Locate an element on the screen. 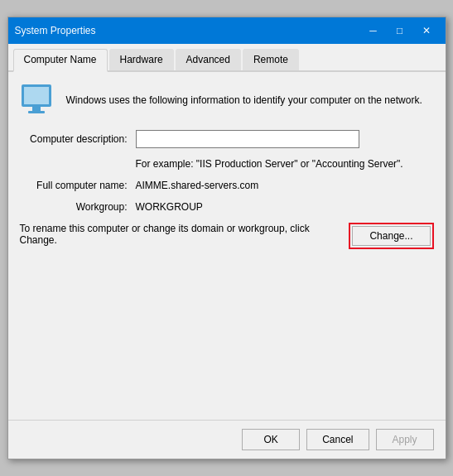 The width and height of the screenshot is (453, 476). description-label: Computer description: is located at coordinates (78, 139).